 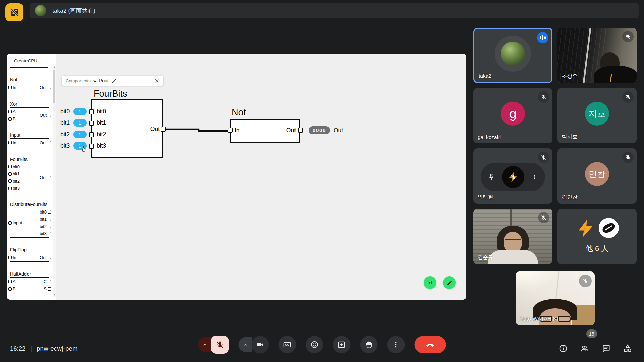 I want to click on scrollbar-thumb, so click(x=54, y=86).